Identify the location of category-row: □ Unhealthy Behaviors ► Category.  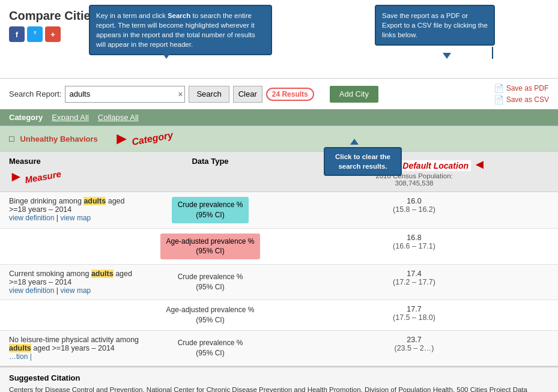
(279, 138).